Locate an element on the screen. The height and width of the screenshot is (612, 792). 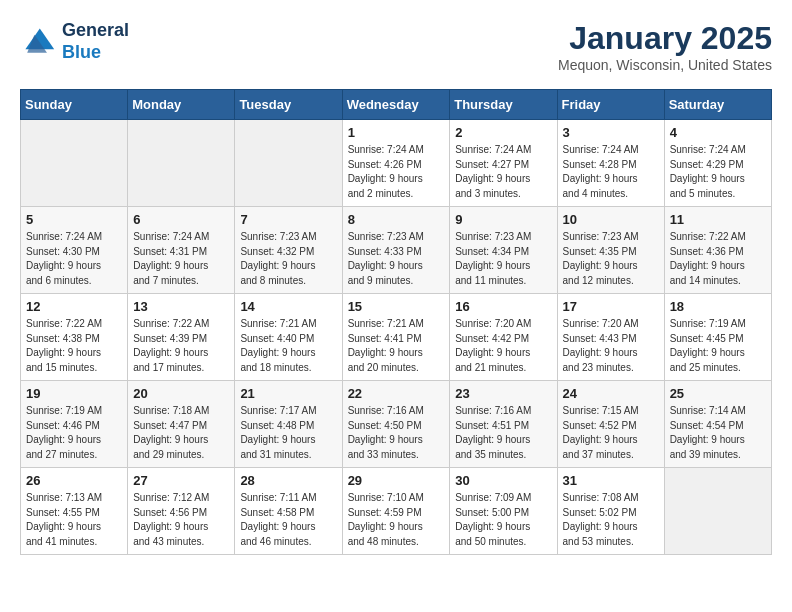
month-title: January 2025 is located at coordinates (665, 38).